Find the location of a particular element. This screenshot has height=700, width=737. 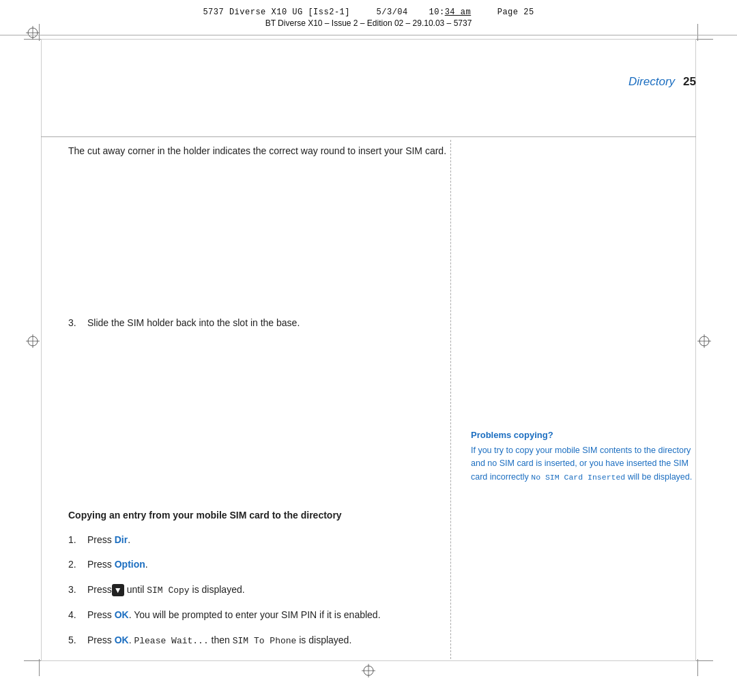

header-page-label: Page 25 is located at coordinates (516, 12).